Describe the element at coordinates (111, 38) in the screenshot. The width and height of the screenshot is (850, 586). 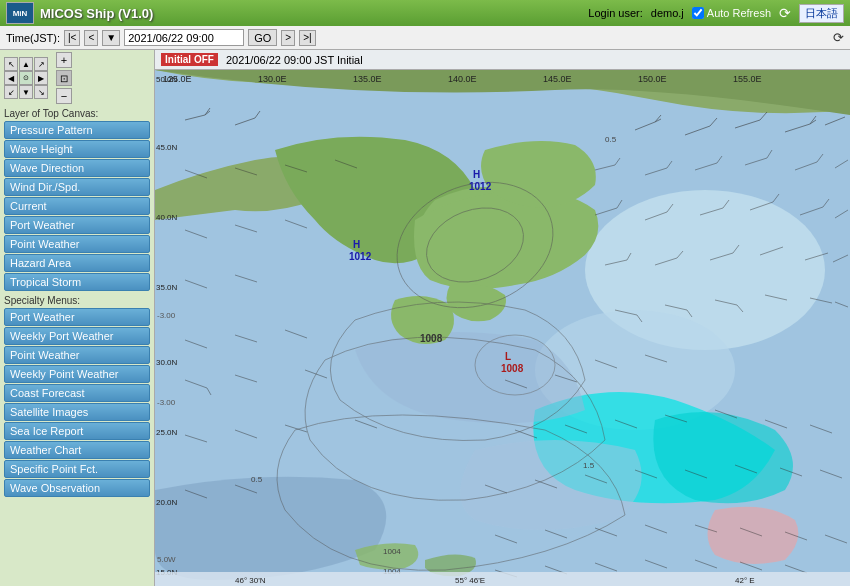
I see `nav-down-button: ▼` at that location.